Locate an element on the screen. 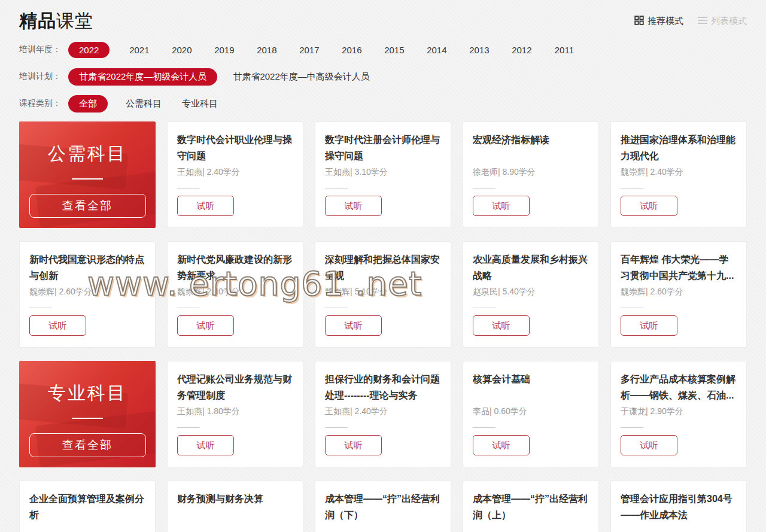 Image resolution: width=766 pixels, height=532 pixels. plan-option-selected: 甘肃省2022年度—初级会计人员 is located at coordinates (142, 77).